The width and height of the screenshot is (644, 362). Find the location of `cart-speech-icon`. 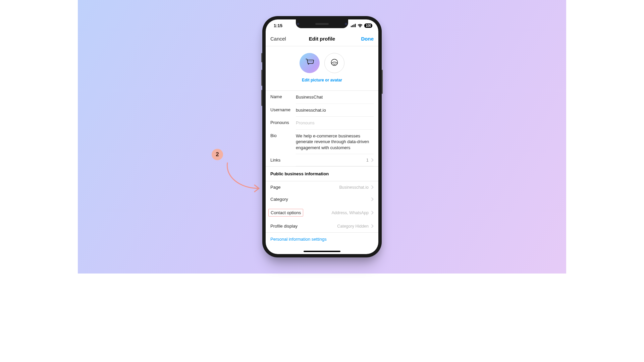

cart-speech-icon is located at coordinates (310, 63).